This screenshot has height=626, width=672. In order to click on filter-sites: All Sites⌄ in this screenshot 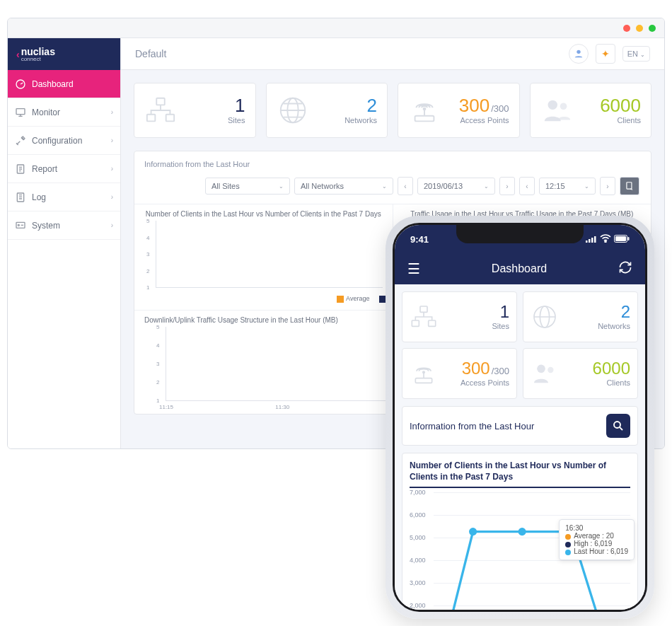, I will do `click(248, 186)`.